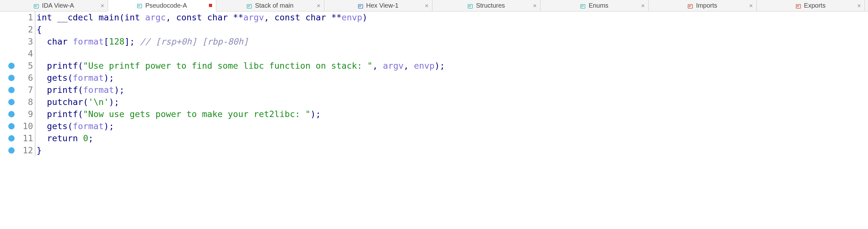 The height and width of the screenshot is (229, 868). What do you see at coordinates (361, 6) in the screenshot?
I see `hex-icon` at bounding box center [361, 6].